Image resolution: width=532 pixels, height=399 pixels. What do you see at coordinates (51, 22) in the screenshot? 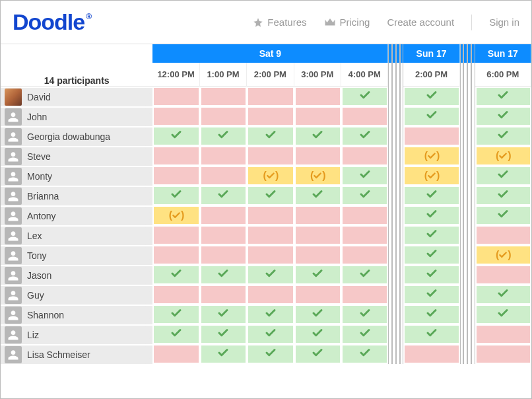
I see `logo: Doodle®` at bounding box center [51, 22].